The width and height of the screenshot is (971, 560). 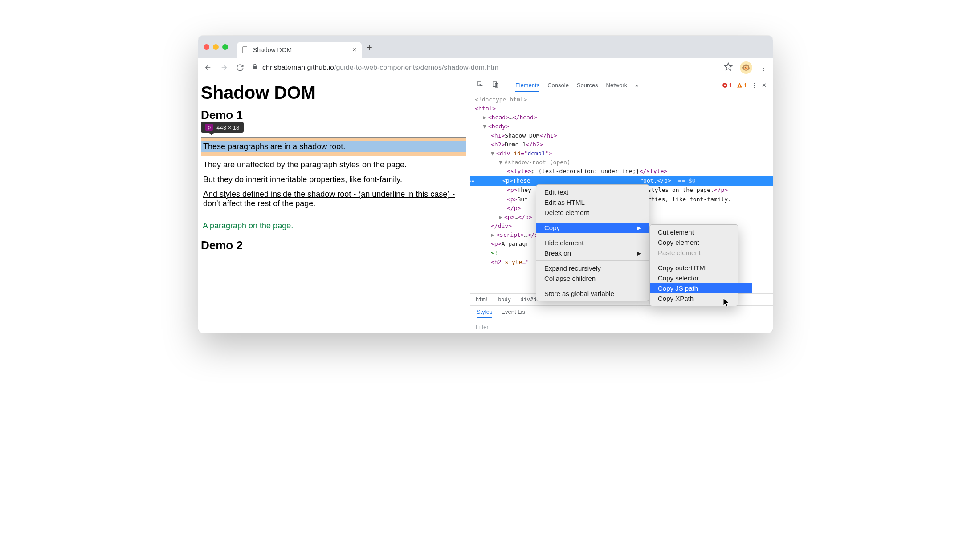 What do you see at coordinates (764, 85) in the screenshot?
I see `devtools-close-icon: ✕` at bounding box center [764, 85].